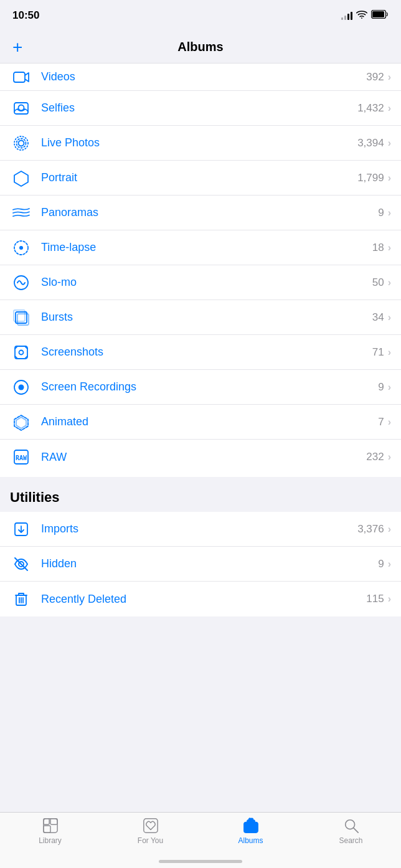  I want to click on raw-chevron: ›, so click(390, 457).